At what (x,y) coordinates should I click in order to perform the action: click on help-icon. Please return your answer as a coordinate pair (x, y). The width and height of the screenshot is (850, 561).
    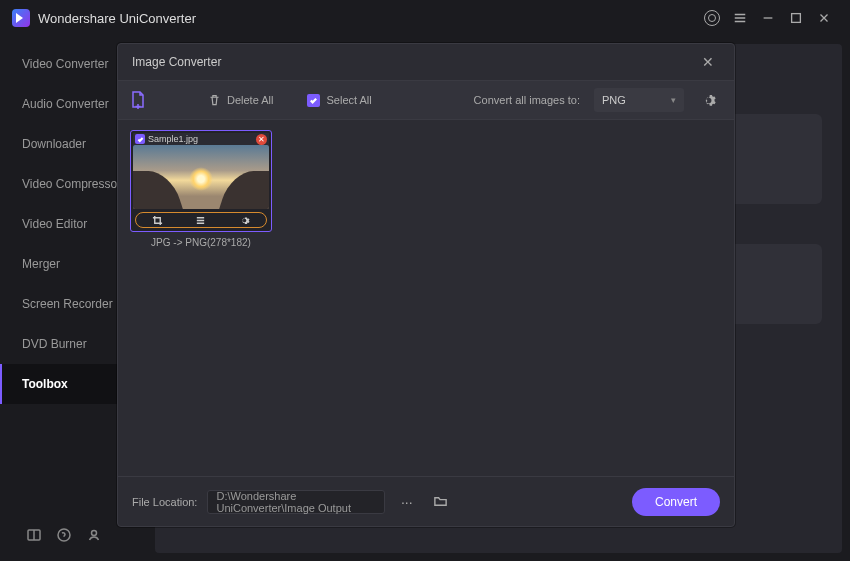
    Looking at the image, I should click on (64, 535).